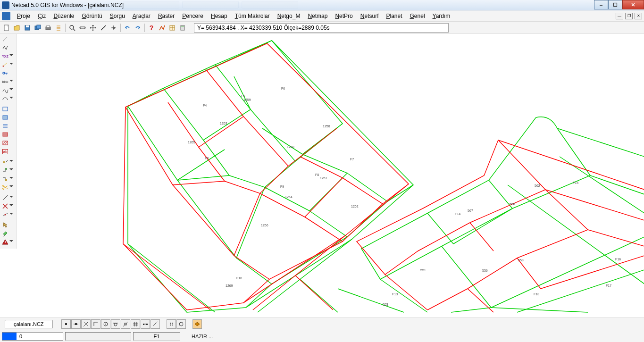 This screenshot has width=644, height=342. I want to click on menu-planet: Planet, so click(394, 16).